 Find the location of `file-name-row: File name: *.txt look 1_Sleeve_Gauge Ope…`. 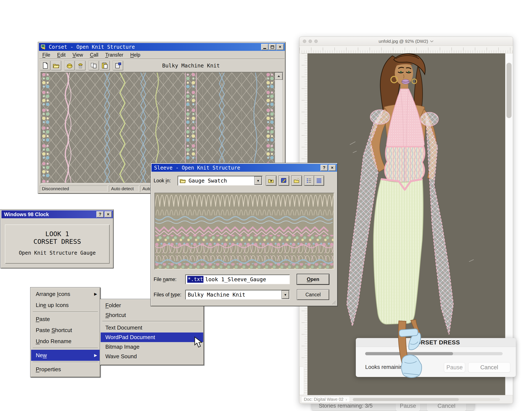

file-name-row: File name: *.txt look 1_Sleeve_Gauge Ope… is located at coordinates (244, 280).